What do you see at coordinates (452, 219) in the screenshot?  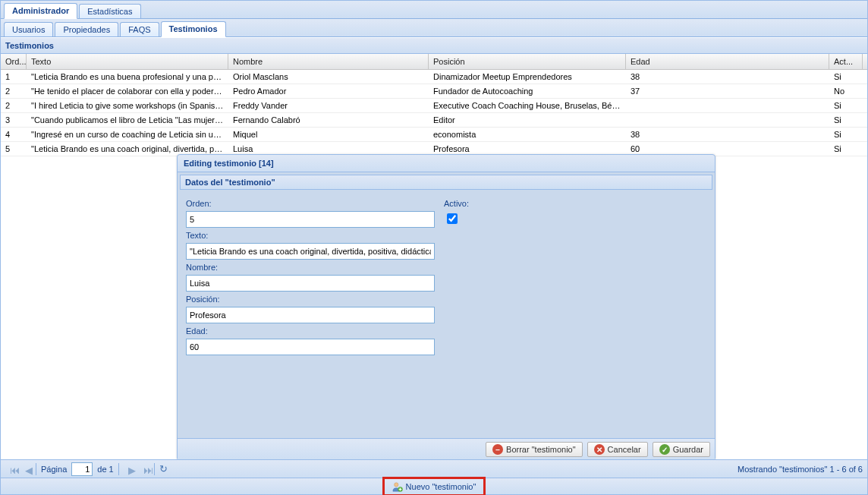 I see `checkbox-activo` at bounding box center [452, 219].